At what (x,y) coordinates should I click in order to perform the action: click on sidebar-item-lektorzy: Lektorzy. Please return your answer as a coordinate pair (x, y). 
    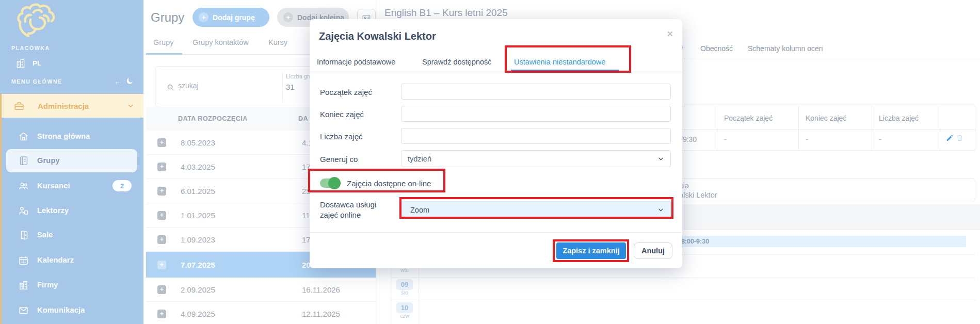
    Looking at the image, I should click on (72, 210).